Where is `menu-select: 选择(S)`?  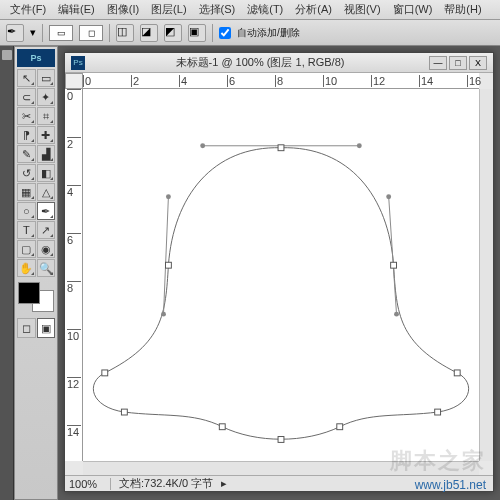 menu-select: 选择(S) is located at coordinates (218, 10).